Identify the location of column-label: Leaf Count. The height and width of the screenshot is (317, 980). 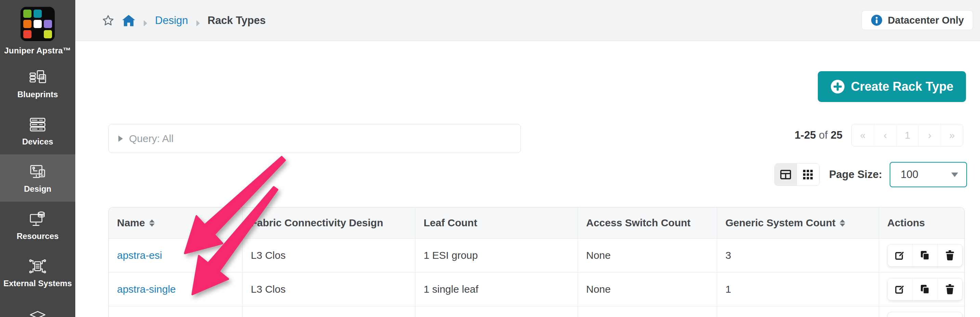
(450, 223).